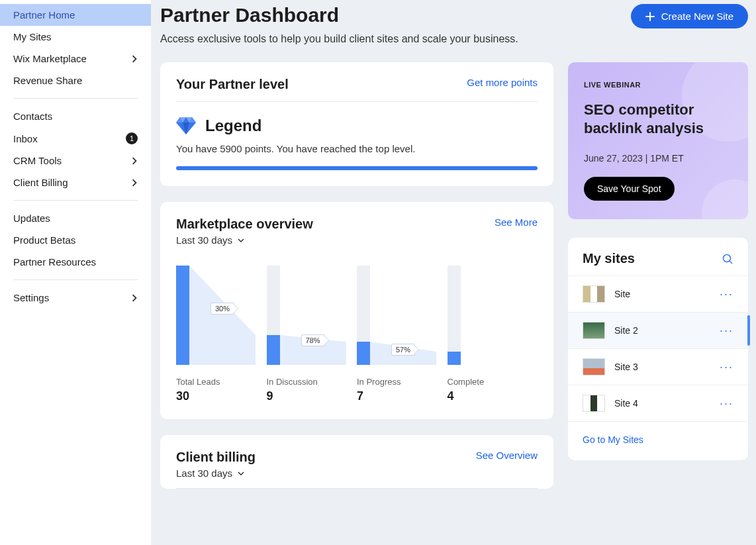 This screenshot has width=756, height=545. What do you see at coordinates (658, 158) in the screenshot?
I see `webinar-date: June 27, 2023 | 1PM ET` at bounding box center [658, 158].